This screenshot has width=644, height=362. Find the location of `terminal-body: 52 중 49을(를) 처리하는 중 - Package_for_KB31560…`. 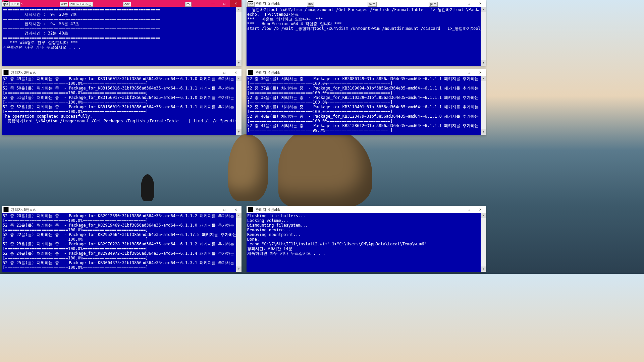

terminal-body: 52 중 49을(를) 처리하는 중 - Package_for_KB31560… is located at coordinates (122, 105).